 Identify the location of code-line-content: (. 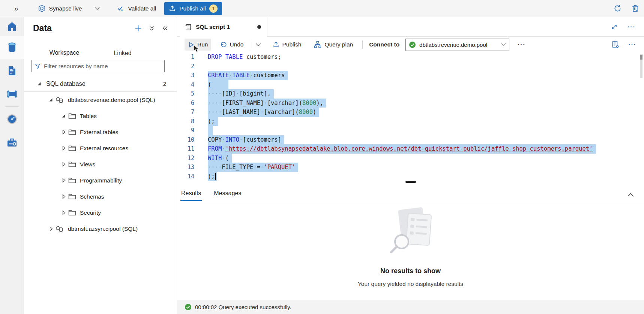
(218, 85).